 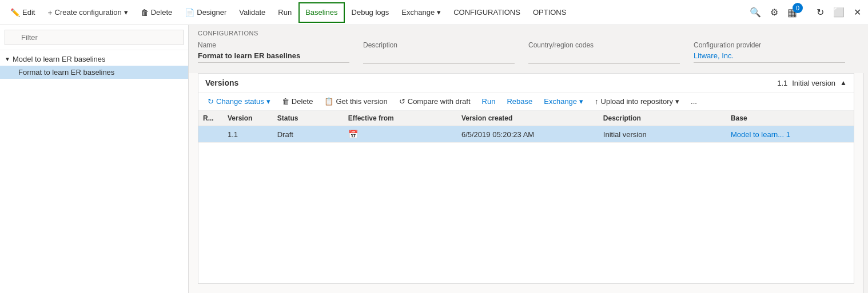 What do you see at coordinates (526, 135) in the screenshot?
I see `table-row: 1.1 Draft 📅 6/5/2019 05:20:23 AM Initial…` at bounding box center [526, 135].